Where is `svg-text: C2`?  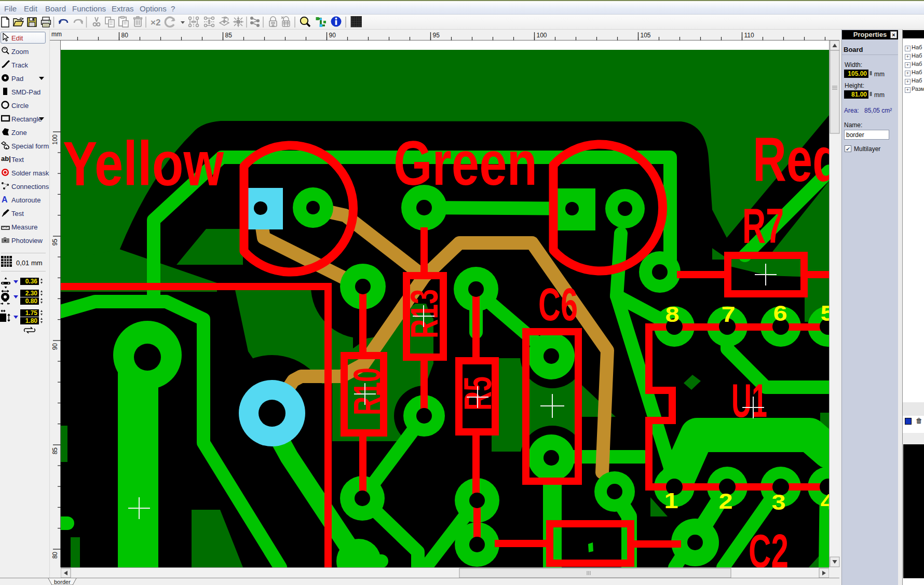
svg-text: C2 is located at coordinates (768, 546).